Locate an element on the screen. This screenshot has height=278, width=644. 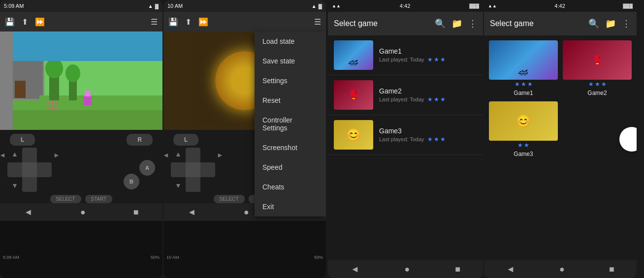
menu-controller-settings: Controller Settings is located at coordinates (290, 124).